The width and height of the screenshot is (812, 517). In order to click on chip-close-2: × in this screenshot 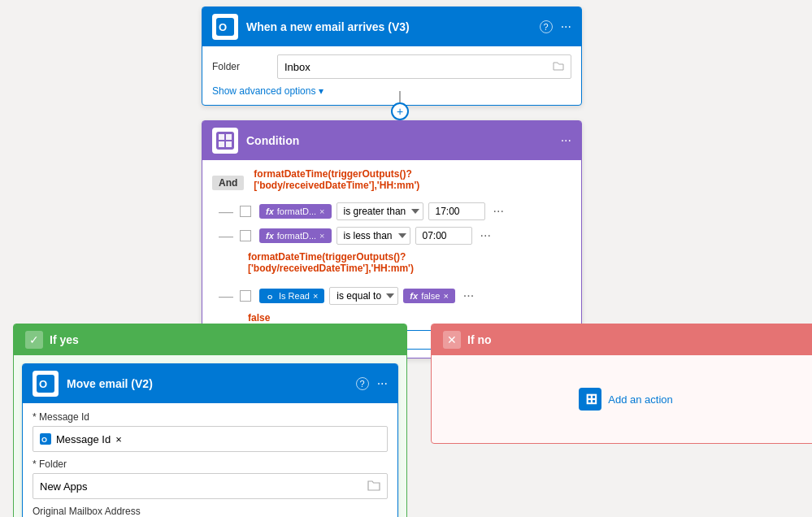, I will do `click(322, 236)`.